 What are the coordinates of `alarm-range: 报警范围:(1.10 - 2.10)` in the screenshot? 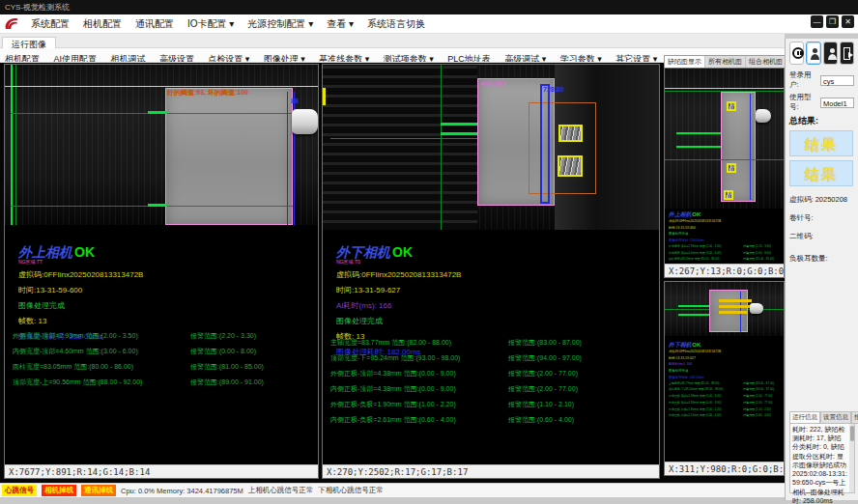 It's located at (541, 405).